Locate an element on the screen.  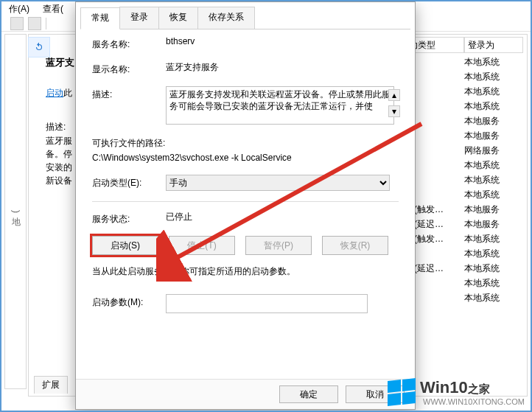
panel-bottom-tabs: 扩展 is located at coordinates (51, 385).